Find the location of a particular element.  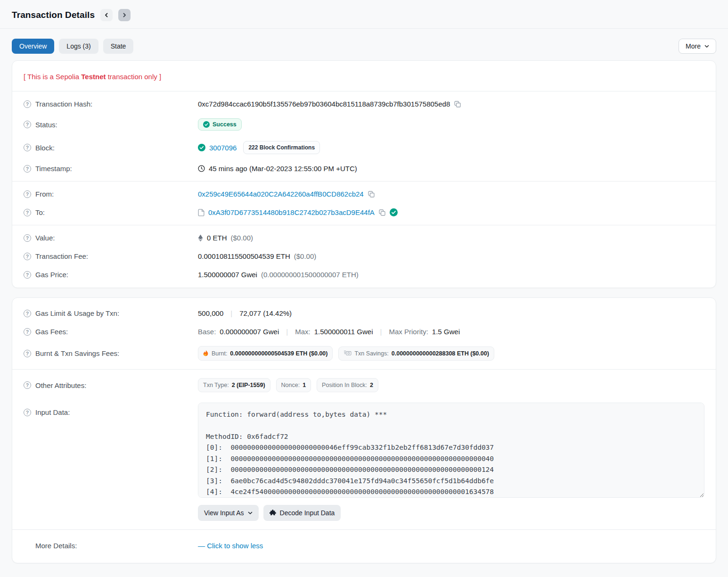

chevron-left-icon is located at coordinates (106, 15).